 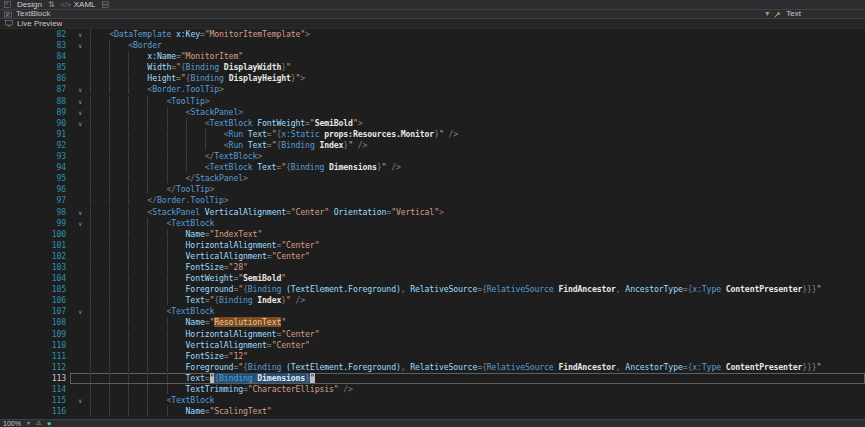 I want to click on code-line-97: 97 </Border.ToolTip>, so click(x=432, y=200).